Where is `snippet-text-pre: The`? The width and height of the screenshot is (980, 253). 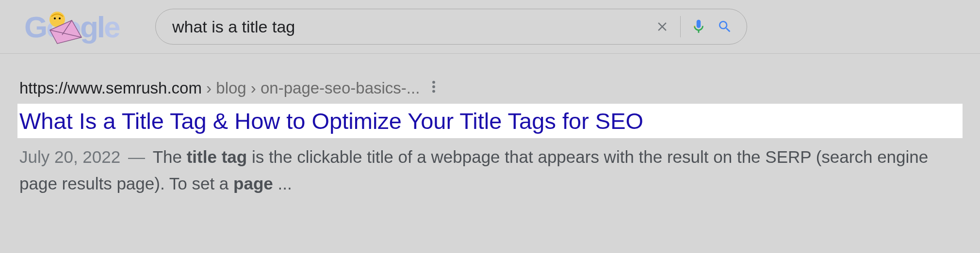
snippet-text-pre: The is located at coordinates (170, 157).